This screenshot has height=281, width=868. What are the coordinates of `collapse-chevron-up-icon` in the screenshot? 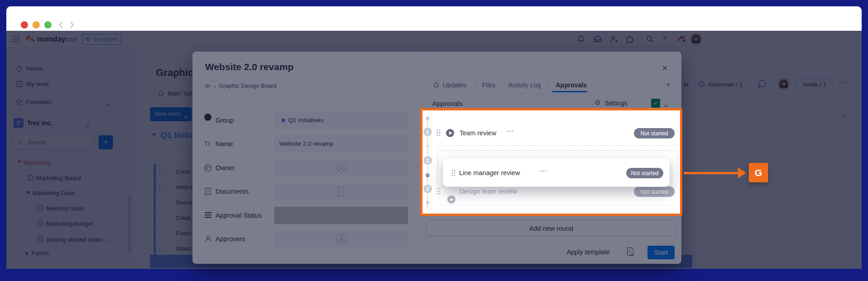 It's located at (844, 116).